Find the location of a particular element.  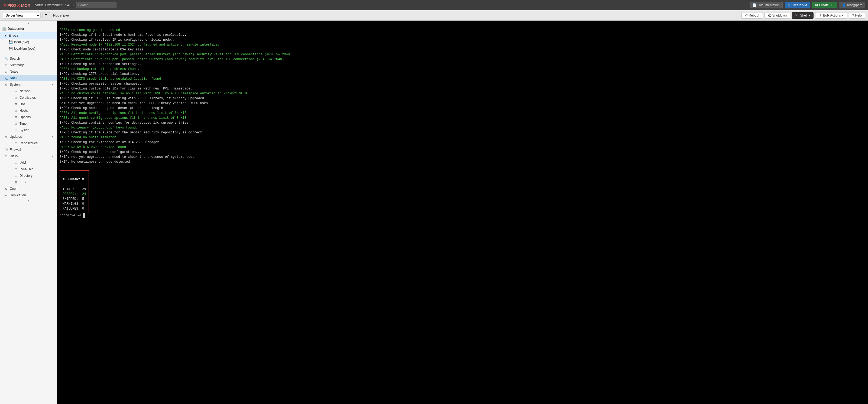

ceph-icon: ⚙ is located at coordinates (6, 189).